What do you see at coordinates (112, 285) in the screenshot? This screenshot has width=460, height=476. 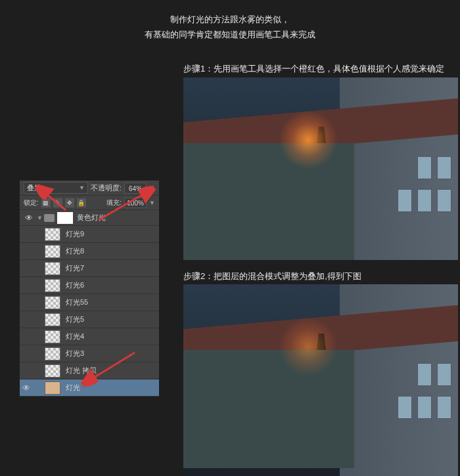 I see `layer-name: 灯光6` at bounding box center [112, 285].